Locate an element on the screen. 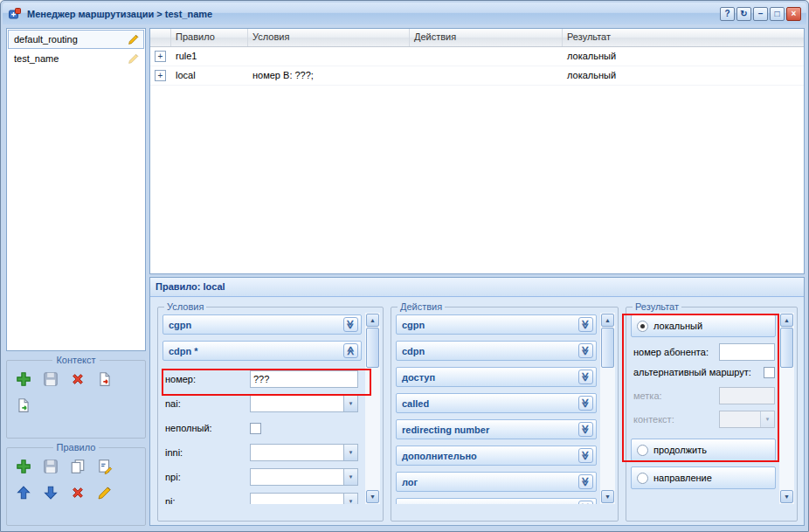 The width and height of the screenshot is (809, 532). conditions-scrollbar: ▲ ▼ is located at coordinates (372, 409).